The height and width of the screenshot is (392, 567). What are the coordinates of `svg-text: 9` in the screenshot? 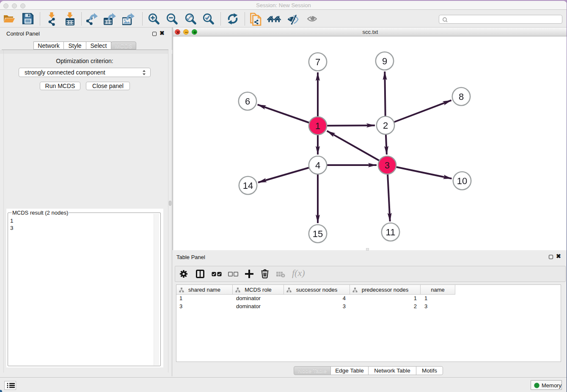 It's located at (385, 61).